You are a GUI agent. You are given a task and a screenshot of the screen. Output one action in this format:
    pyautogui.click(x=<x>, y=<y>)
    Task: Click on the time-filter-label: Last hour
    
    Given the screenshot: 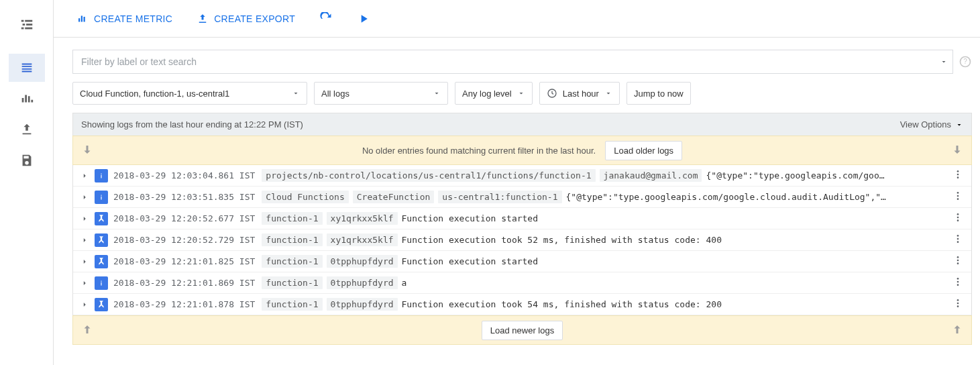 What is the action you would take?
    pyautogui.click(x=581, y=94)
    